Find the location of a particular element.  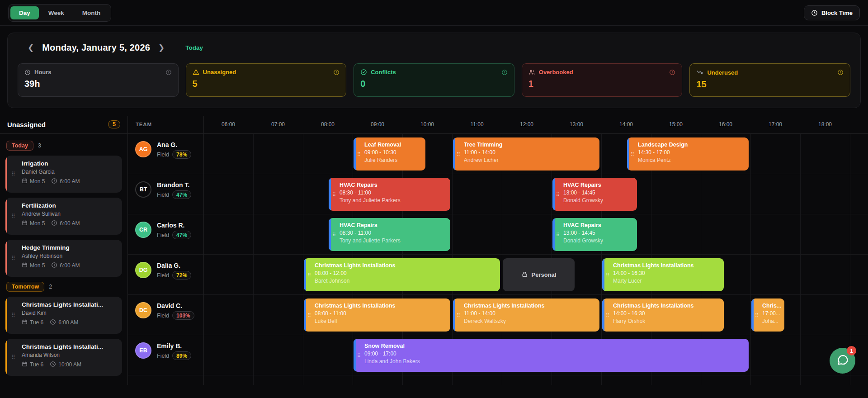

stat-card-conflicts: Conflicts0 is located at coordinates (434, 80).